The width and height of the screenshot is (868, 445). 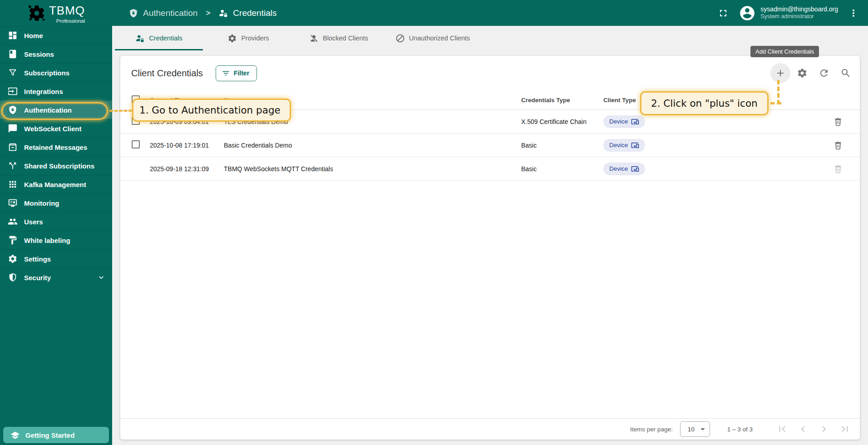 I want to click on table-row: 2025-10-08 17:19:01 Basic Credentials De…, so click(x=490, y=145).